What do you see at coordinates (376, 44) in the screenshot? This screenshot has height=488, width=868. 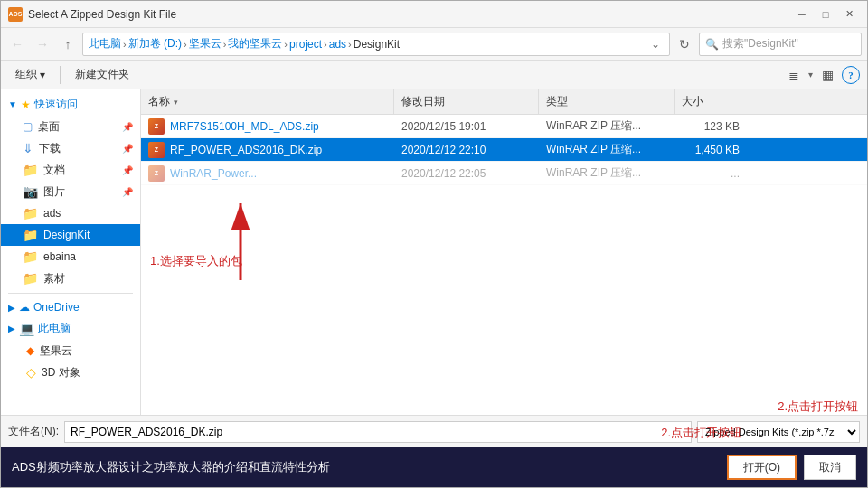 I see `breadcrumb: 此电脑 › 新加卷 (D:) › 坚果云 › 我的坚果云 › project ›…` at bounding box center [376, 44].